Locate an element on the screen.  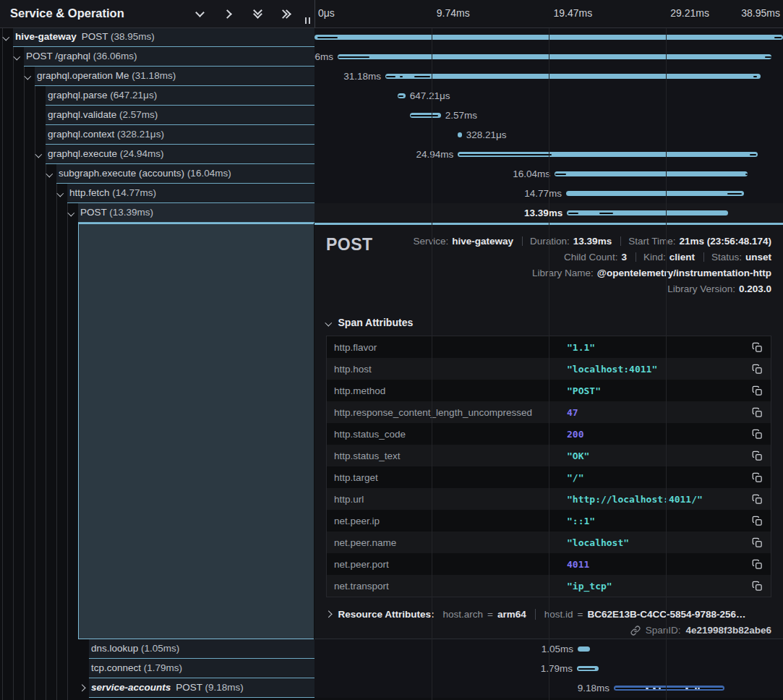
span-id-label: SpanID: is located at coordinates (664, 631).